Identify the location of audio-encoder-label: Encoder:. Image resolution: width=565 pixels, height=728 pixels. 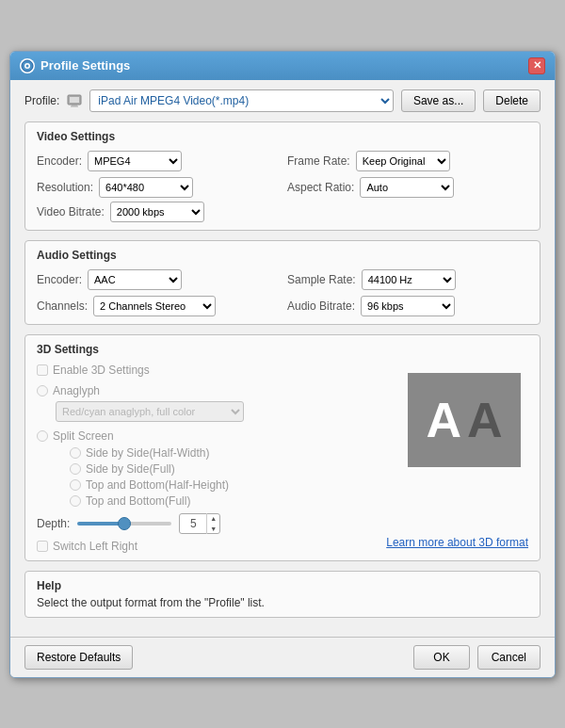
(59, 280).